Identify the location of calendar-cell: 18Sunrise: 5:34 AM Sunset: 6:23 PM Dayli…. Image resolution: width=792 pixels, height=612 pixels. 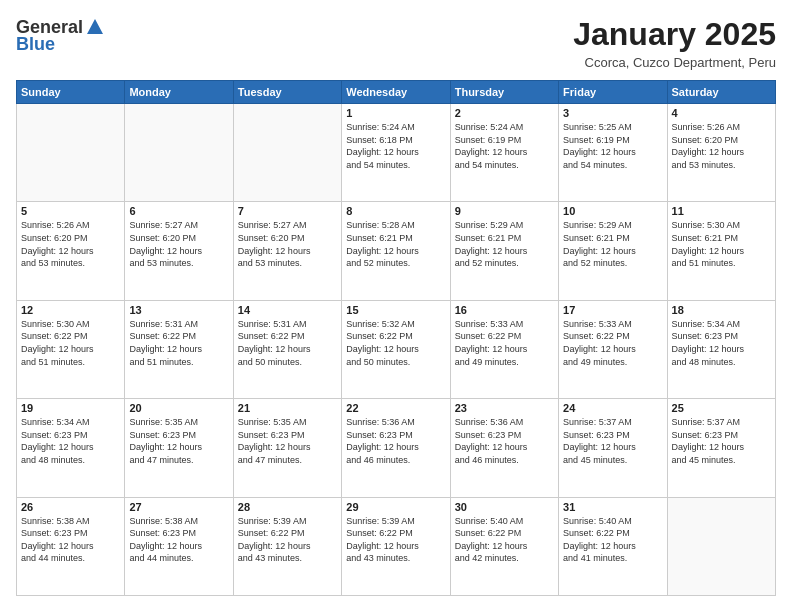
(721, 349).